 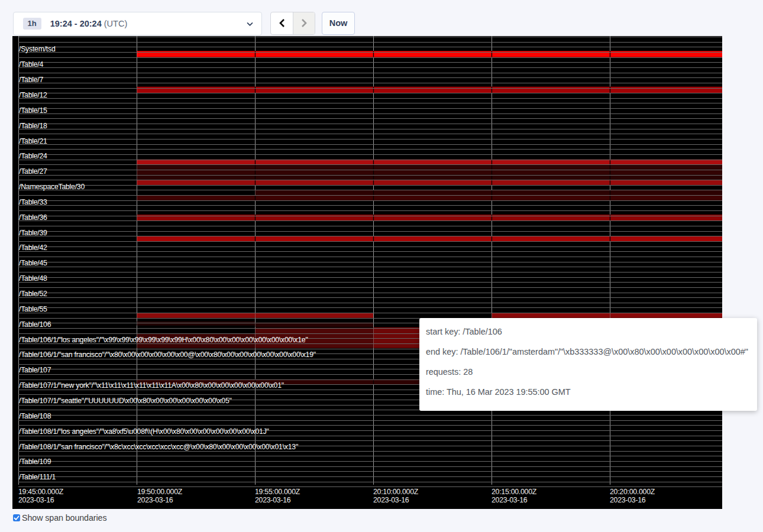 I want to click on svg-text: 19:50:00.000Z, so click(x=160, y=492).